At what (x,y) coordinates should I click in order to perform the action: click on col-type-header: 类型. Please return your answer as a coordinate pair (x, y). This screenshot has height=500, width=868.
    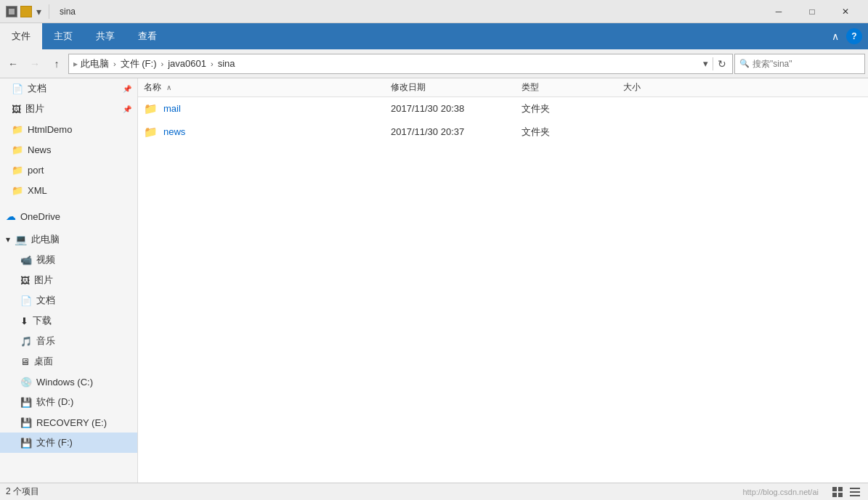
    Looking at the image, I should click on (572, 87).